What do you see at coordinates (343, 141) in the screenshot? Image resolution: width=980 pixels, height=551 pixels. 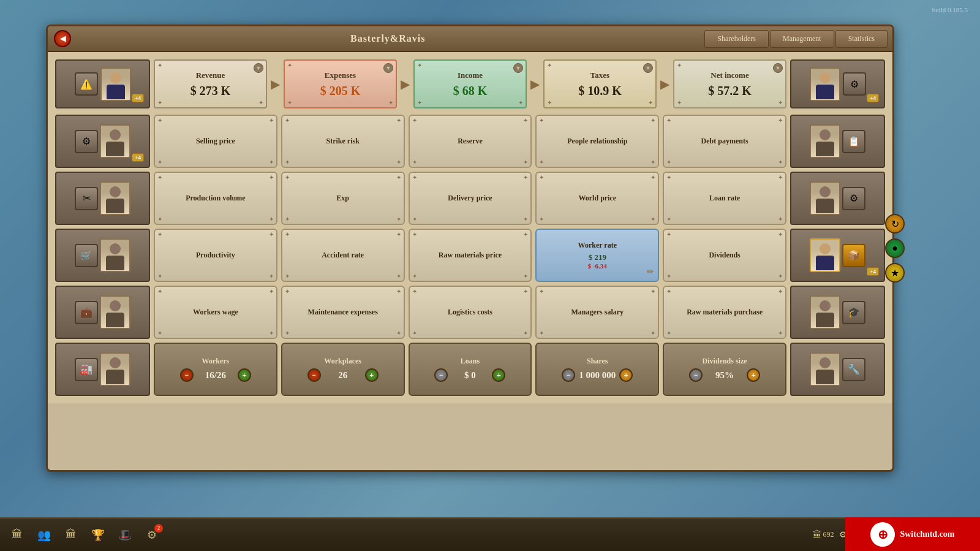 I see `cell-strike-risk: ✦ ✦ ✦ ✦ Strike risk` at bounding box center [343, 141].